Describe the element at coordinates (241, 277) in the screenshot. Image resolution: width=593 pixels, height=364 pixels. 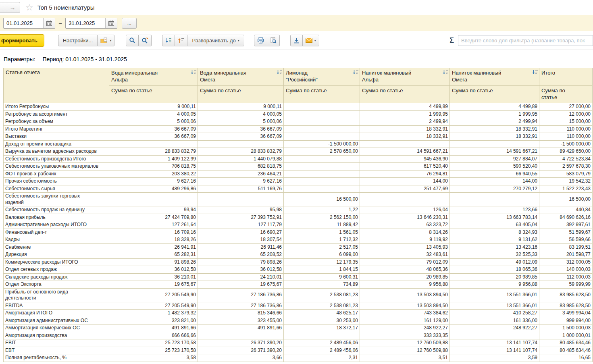
I see `cell-value: 24 210,01` at that location.